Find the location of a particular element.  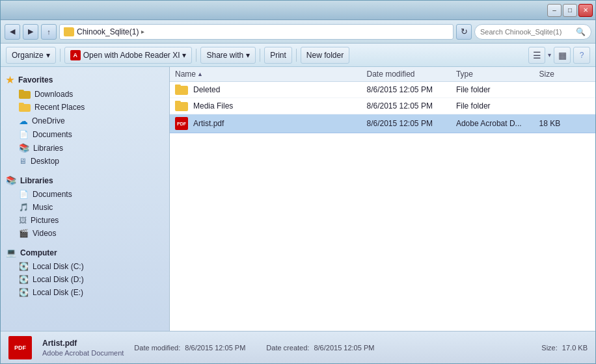

size-label: Size: is located at coordinates (549, 348).